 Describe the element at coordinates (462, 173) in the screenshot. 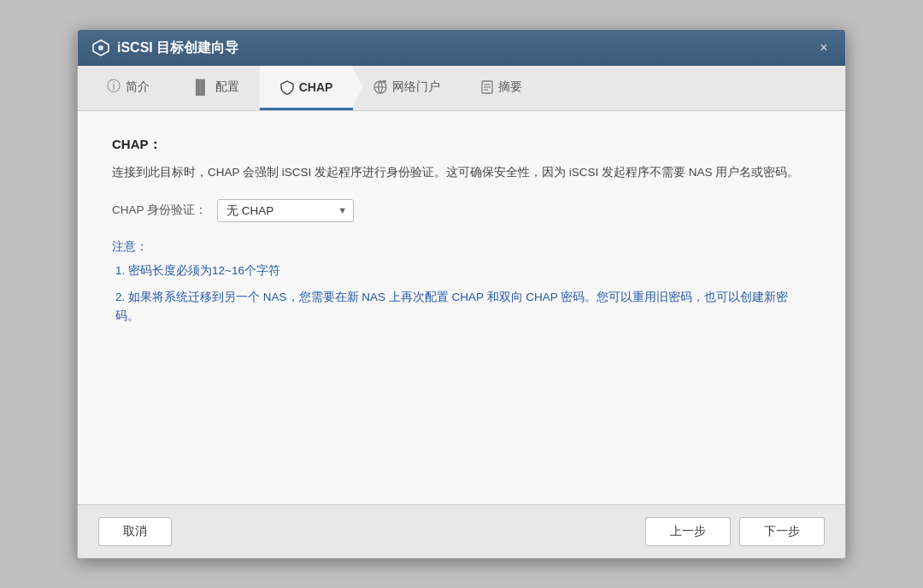

I see `description-text: 连接到此目标时，CHAP 会强制 iSCSI 发起程序进行身份验证。这可确保安全…` at that location.